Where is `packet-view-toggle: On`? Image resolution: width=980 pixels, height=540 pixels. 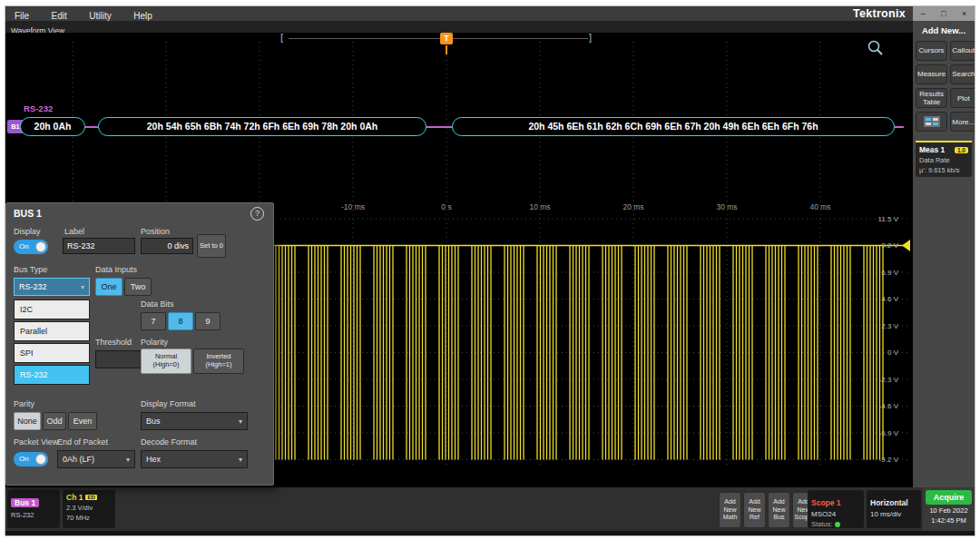 packet-view-toggle: On is located at coordinates (31, 459).